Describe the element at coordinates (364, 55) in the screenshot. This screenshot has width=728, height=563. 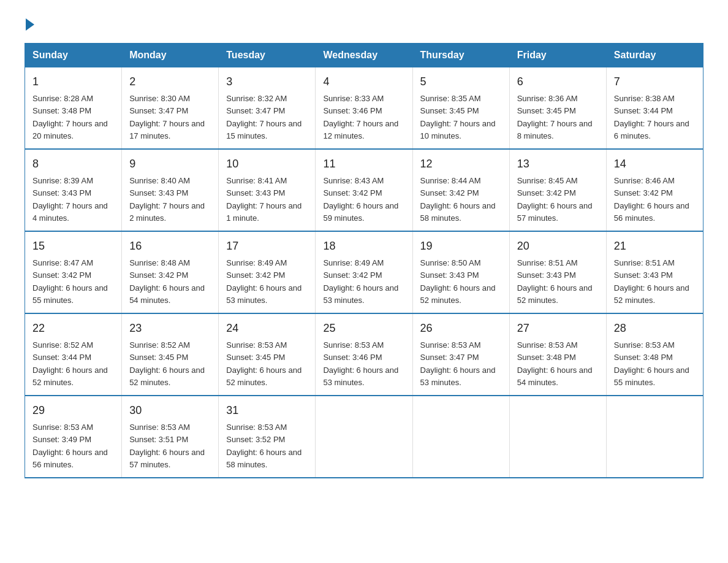
I see `calendar-header-row: SundayMondayTuesdayWednesdayThursdayFrid…` at that location.